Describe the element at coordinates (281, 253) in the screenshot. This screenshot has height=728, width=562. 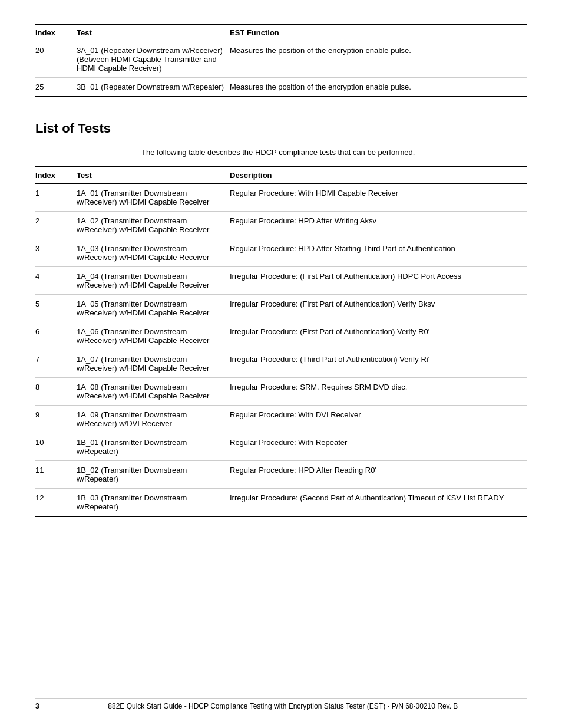
I see `list-item: 3 1A_03 (Transmitter Downstream w/Receiv…` at that location.